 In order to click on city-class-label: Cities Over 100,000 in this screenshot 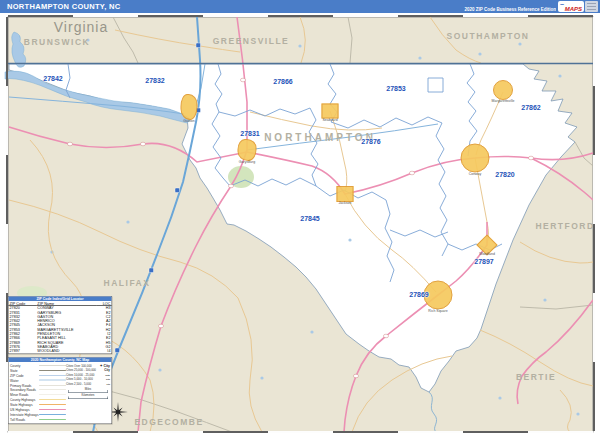, I will do `click(83, 366)`.